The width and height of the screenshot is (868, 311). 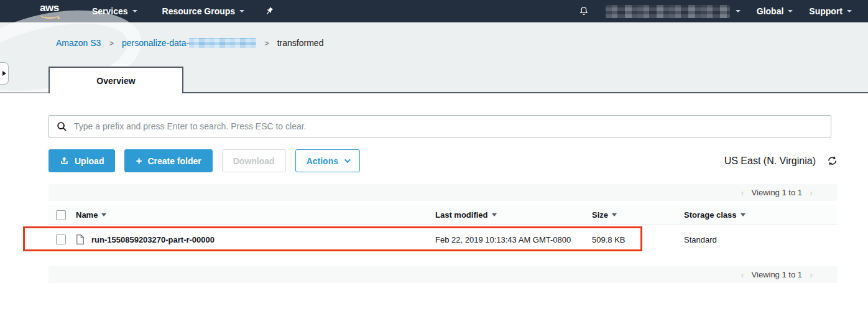 I want to click on region-menu-global: Global, so click(x=775, y=11).